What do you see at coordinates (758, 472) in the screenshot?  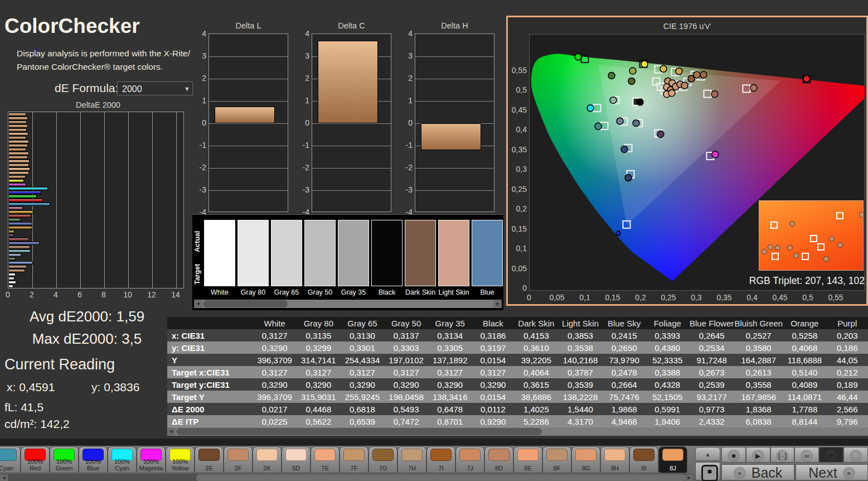 I see `back-button: «Back` at bounding box center [758, 472].